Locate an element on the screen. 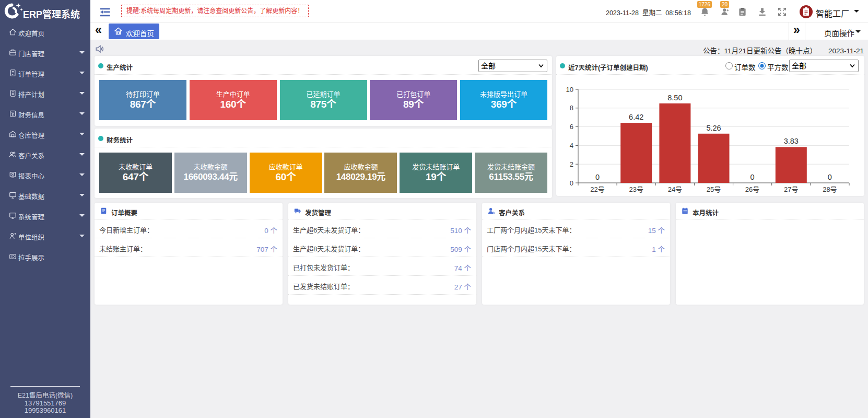  svg-text: 27号 is located at coordinates (791, 189).